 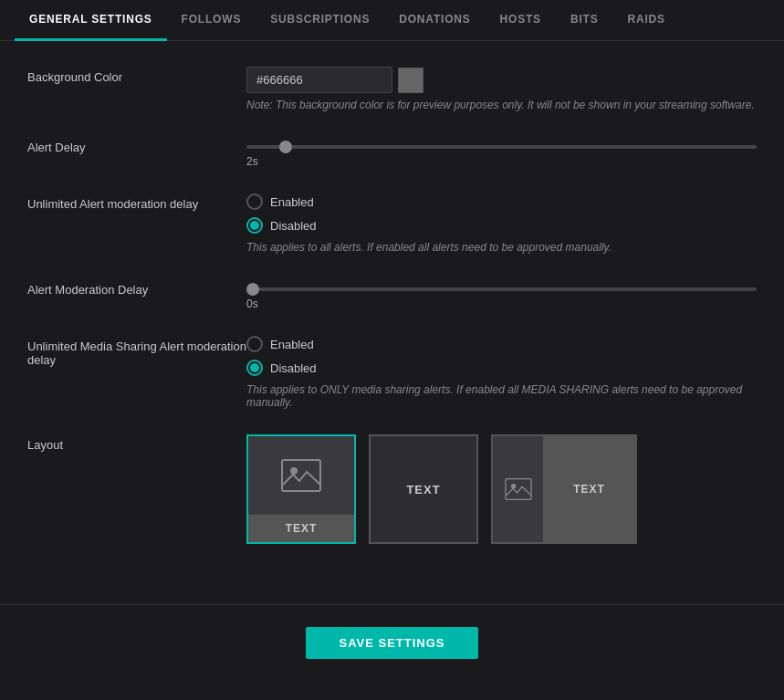 What do you see at coordinates (294, 226) in the screenshot?
I see `disabled-label: Disabled` at bounding box center [294, 226].